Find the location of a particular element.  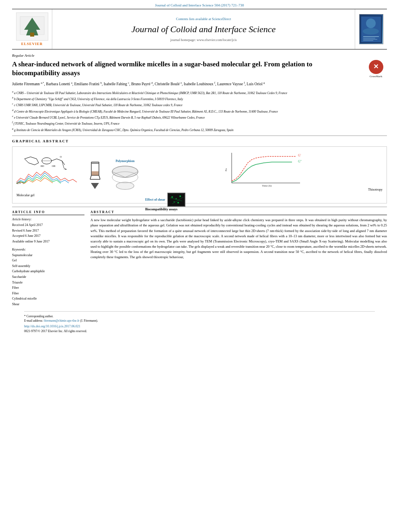

doi-link: http://dx.doi.org/10.1016/j.jcis.2017.06… is located at coordinates (200, 327).